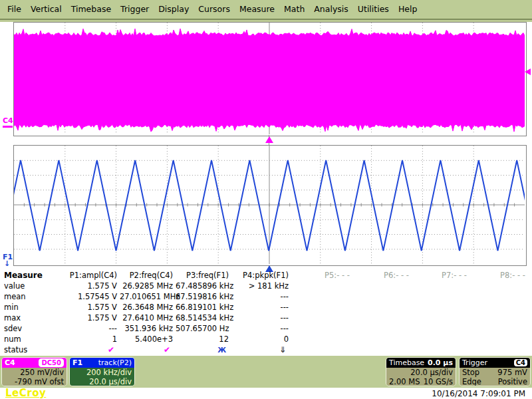  Describe the element at coordinates (294, 9) in the screenshot. I see `menu-item-math: Math` at that location.